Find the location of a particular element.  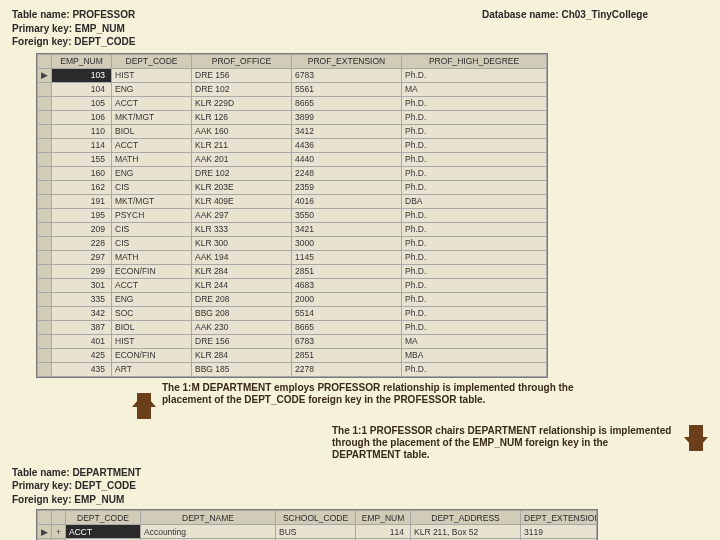

cell-emp-num: 162 is located at coordinates (82, 187).